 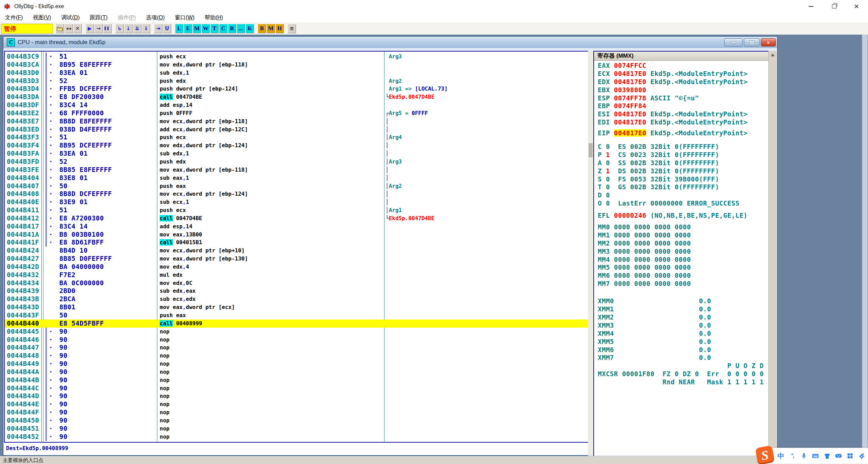 What do you see at coordinates (683, 133) in the screenshot?
I see `register-line: EIP 004817E0 Ekd5p.<ModuleEntryPoint>` at bounding box center [683, 133].